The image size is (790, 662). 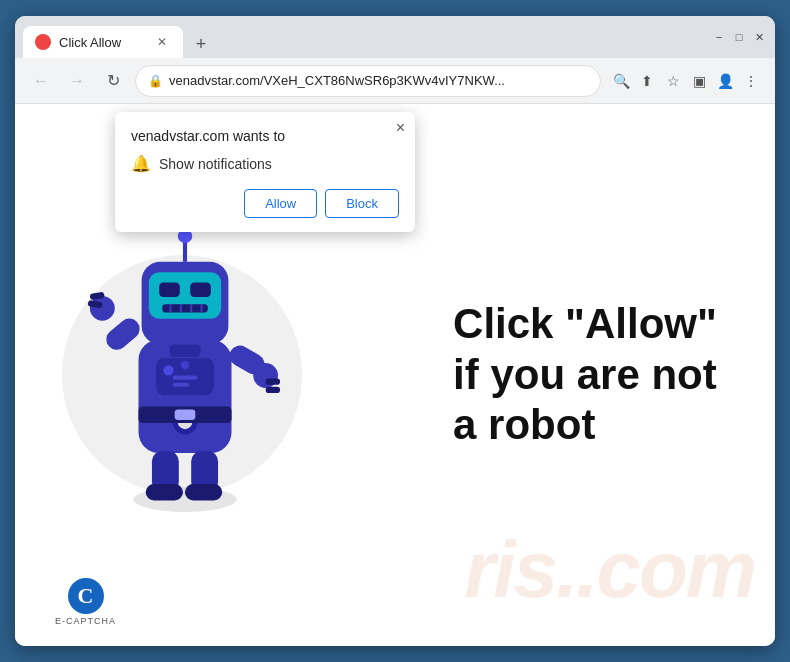 What do you see at coordinates (162, 42) in the screenshot?
I see `tab-close-button: ✕` at bounding box center [162, 42].